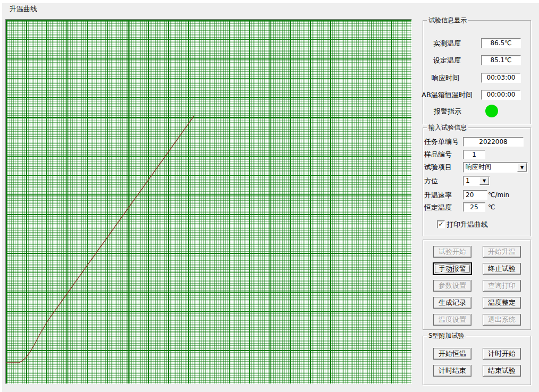 The height and width of the screenshot is (392, 539). Describe the element at coordinates (477, 285) in the screenshot. I see `main-buttons-frame: 试验开始开始升温手动报警终止试验参数设置查询打印生成记录温度整定温度设置退出系统` at that location.